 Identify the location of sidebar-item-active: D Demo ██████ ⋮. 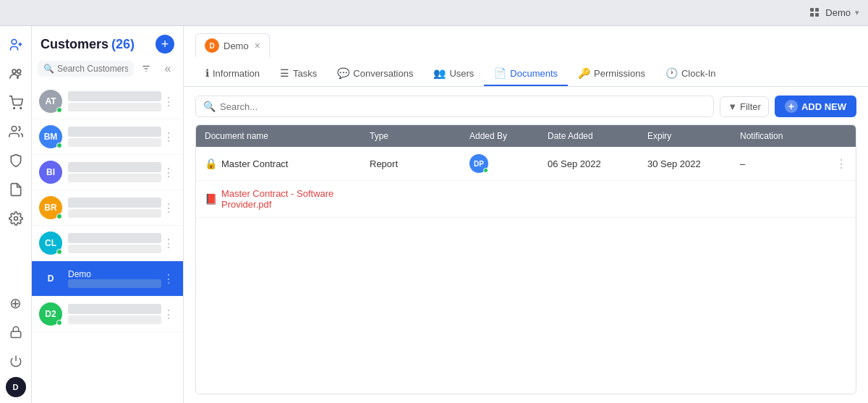
(107, 279).